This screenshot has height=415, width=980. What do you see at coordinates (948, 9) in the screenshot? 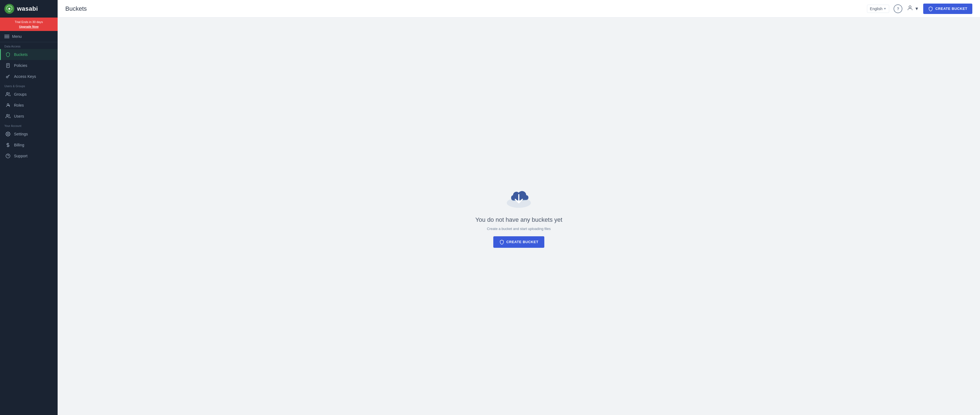
I see `create-bucket-header-button: CREATE BUCKET` at bounding box center [948, 9].